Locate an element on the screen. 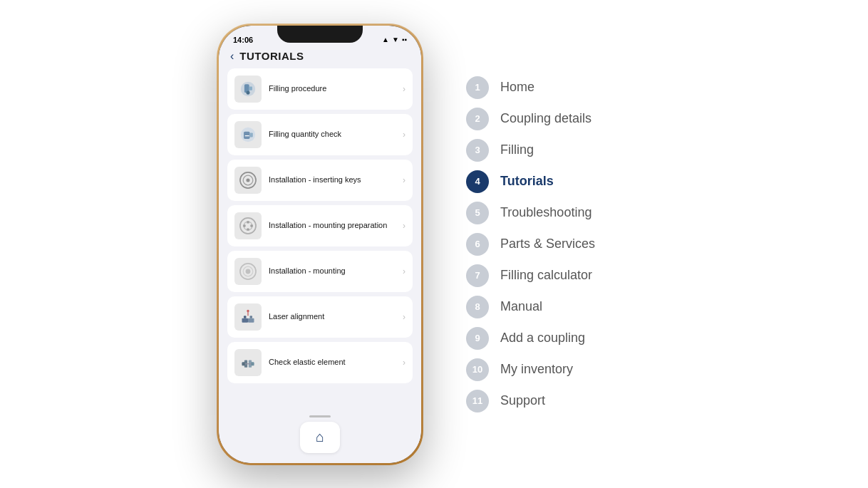  menu-item-4: 4Tutorials is located at coordinates (559, 182).